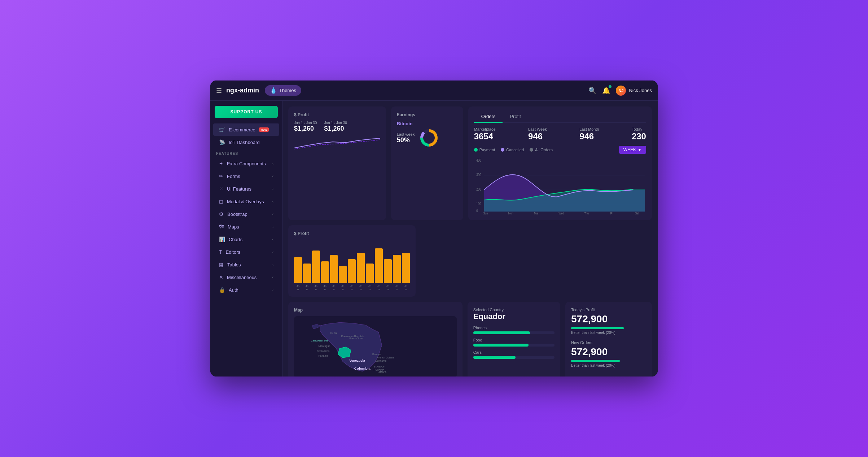 The height and width of the screenshot is (457, 868). What do you see at coordinates (246, 164) in the screenshot?
I see `sidebar-item-label: Extra Components` at bounding box center [246, 164].